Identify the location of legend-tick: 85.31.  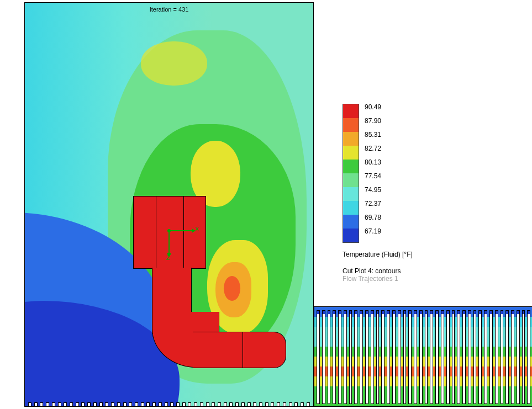
(373, 135).